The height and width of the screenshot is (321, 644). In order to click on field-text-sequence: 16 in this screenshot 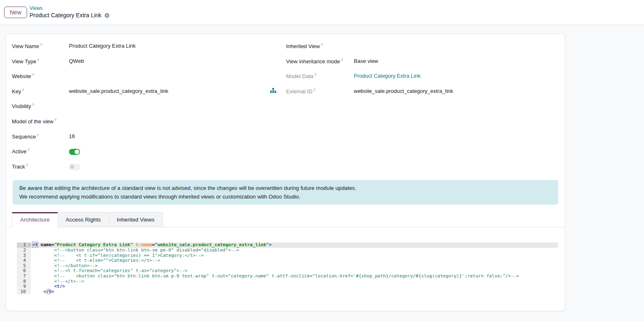, I will do `click(72, 136)`.